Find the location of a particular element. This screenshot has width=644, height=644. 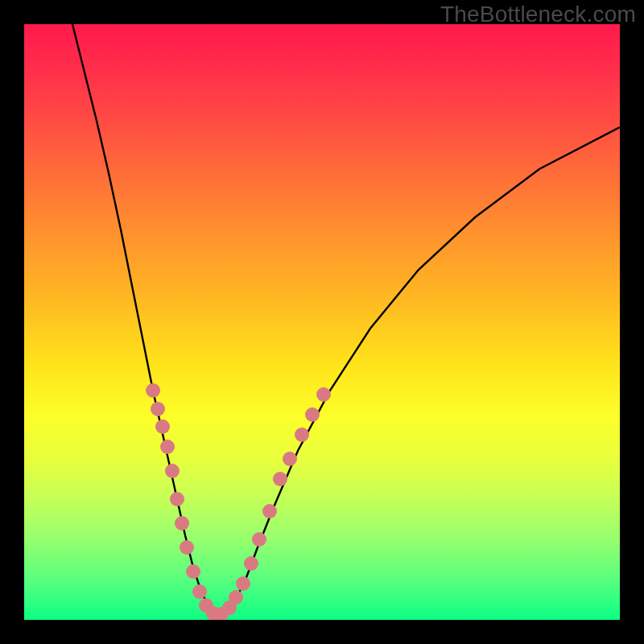

curve-markers is located at coordinates (238, 502).